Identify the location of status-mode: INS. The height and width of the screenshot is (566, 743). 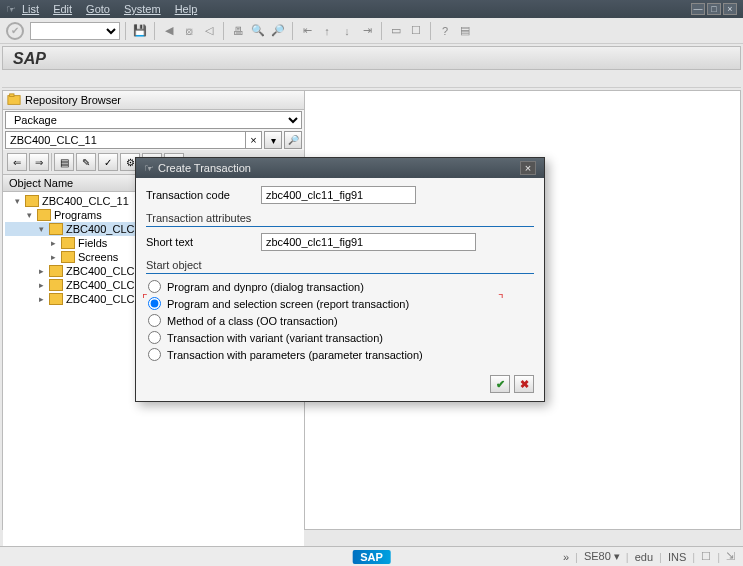
(677, 557).